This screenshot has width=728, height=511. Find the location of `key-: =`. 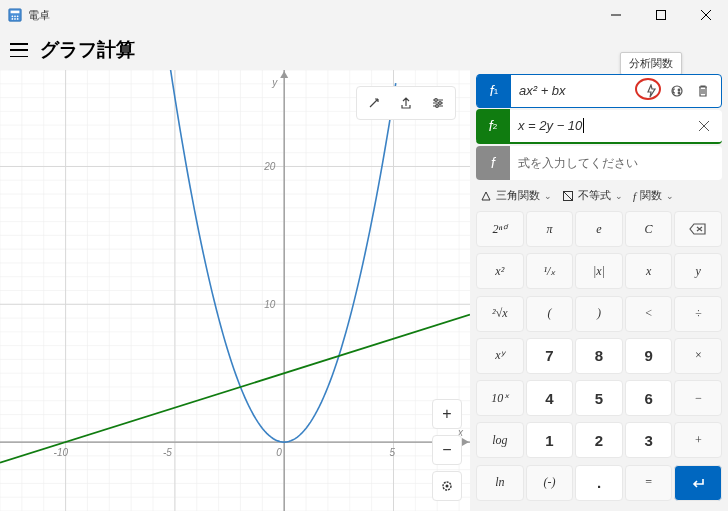

key-: = is located at coordinates (649, 483).